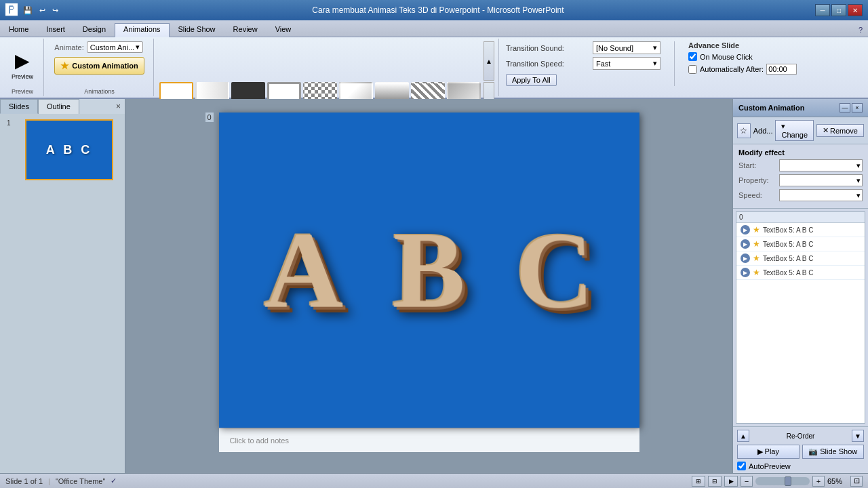 Image resolution: width=868 pixels, height=488 pixels. What do you see at coordinates (604, 64) in the screenshot?
I see `transition-speed-value: Fast` at bounding box center [604, 64].